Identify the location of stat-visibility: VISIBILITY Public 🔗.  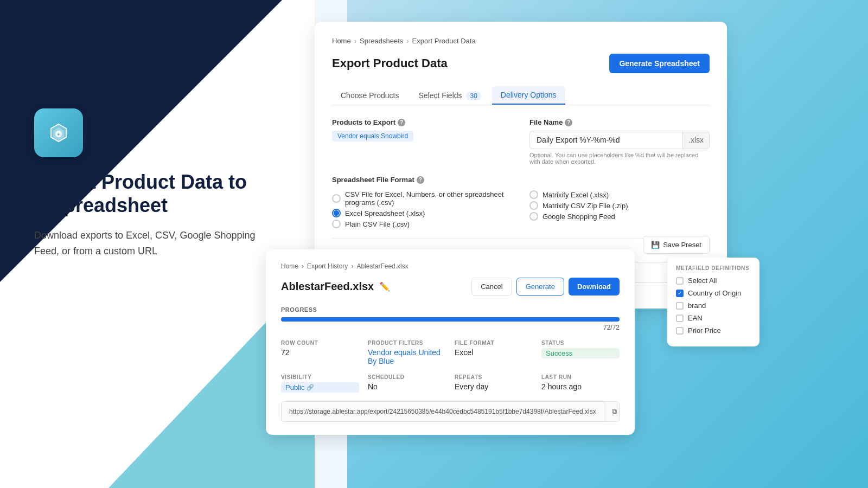
(320, 383).